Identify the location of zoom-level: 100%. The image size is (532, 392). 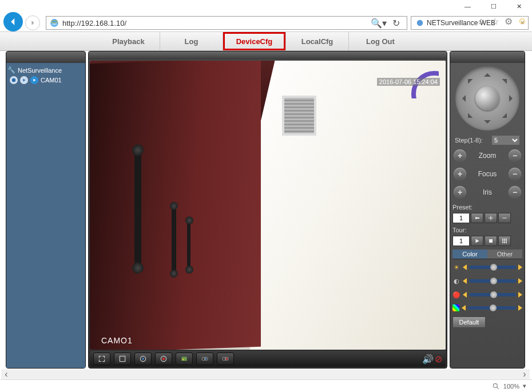
(511, 386).